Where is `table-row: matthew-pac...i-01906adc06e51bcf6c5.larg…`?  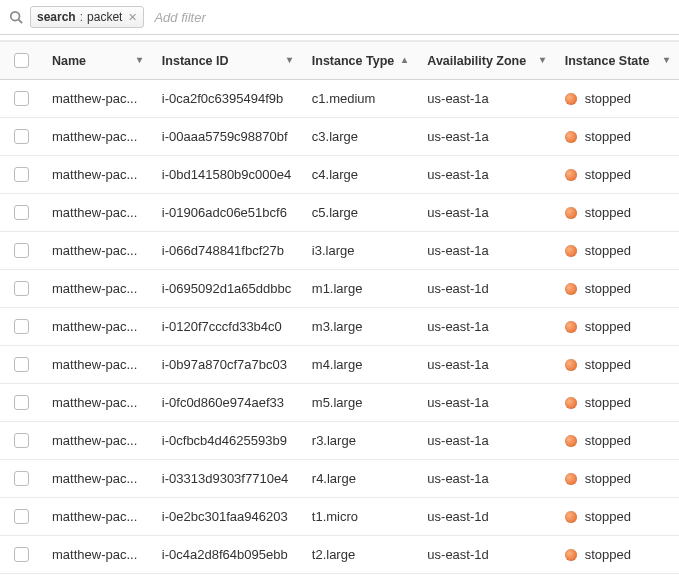
table-row: matthew-pac...i-01906adc06e51bcf6c5.larg… is located at coordinates (340, 213).